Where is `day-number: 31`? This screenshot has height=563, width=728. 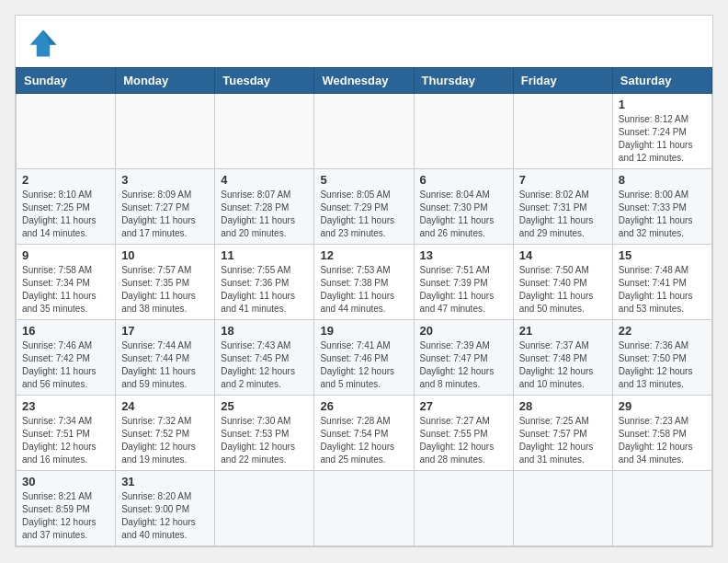 day-number: 31 is located at coordinates (165, 482).